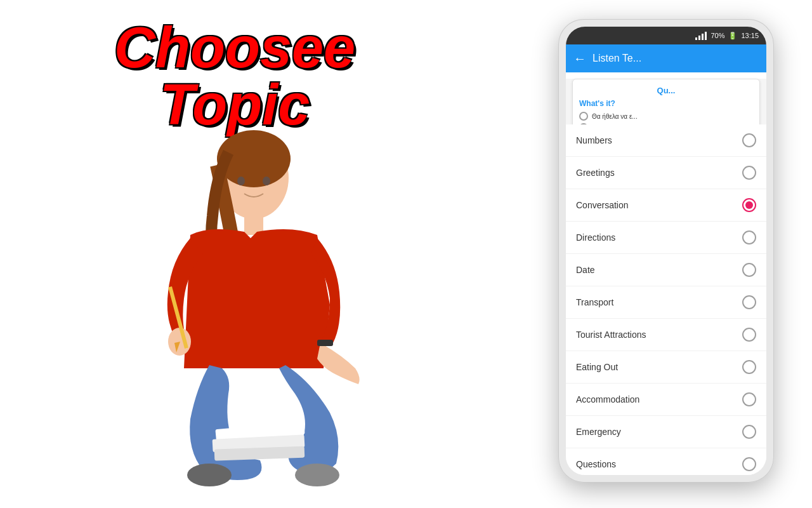  What do you see at coordinates (235, 48) in the screenshot?
I see `title-line1: Choosee` at bounding box center [235, 48].